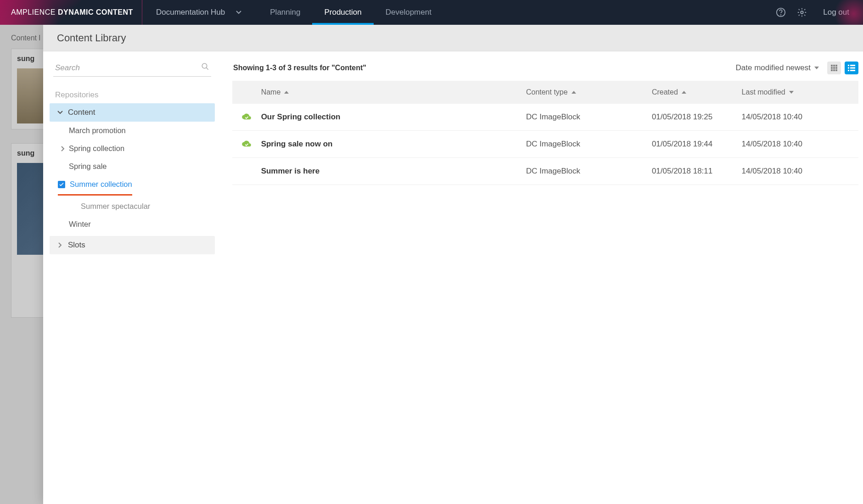 This screenshot has width=863, height=504. I want to click on search-field-wrap, so click(132, 68).